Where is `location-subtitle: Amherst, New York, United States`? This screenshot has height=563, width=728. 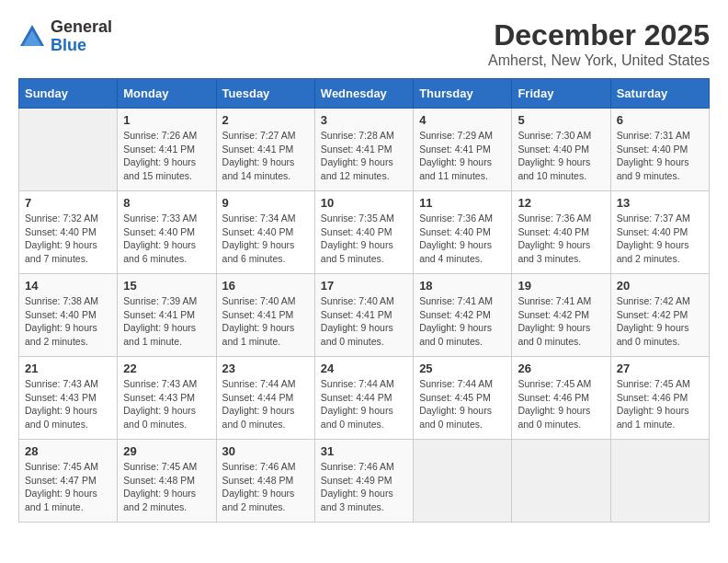
location-subtitle: Amherst, New York, United States is located at coordinates (599, 61).